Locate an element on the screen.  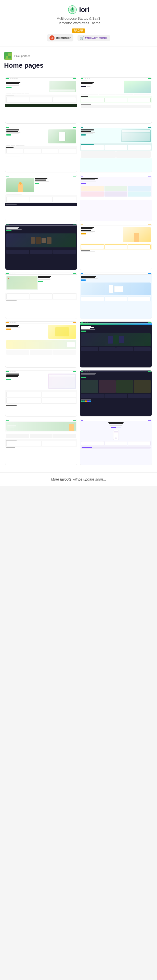
footer-note: More layouts will be update soon... is located at coordinates (78, 479).